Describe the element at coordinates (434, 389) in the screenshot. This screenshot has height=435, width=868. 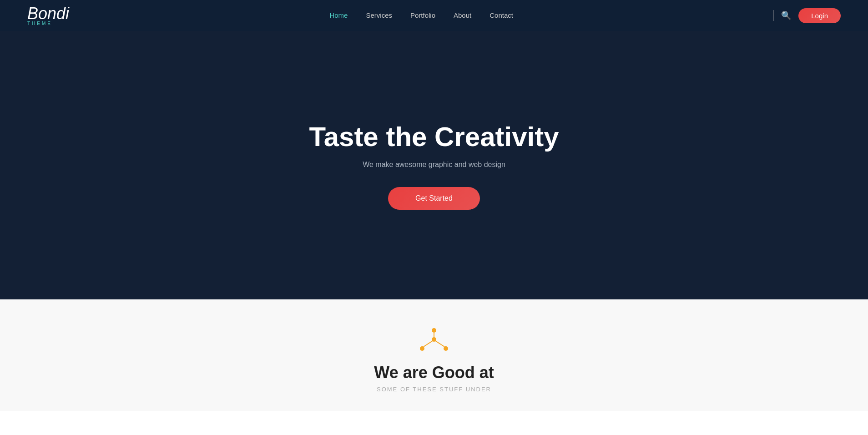
I see `section-subtitle: SOME OF THESE STUFF UNDER` at that location.